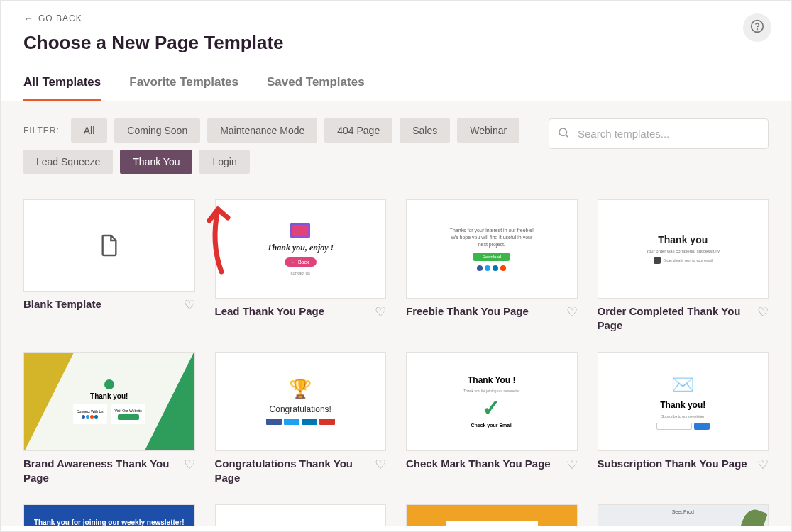 The image size is (792, 532). I want to click on template-thumbnail-check: Thank You ! Thank you for joining our ne…, so click(492, 401).